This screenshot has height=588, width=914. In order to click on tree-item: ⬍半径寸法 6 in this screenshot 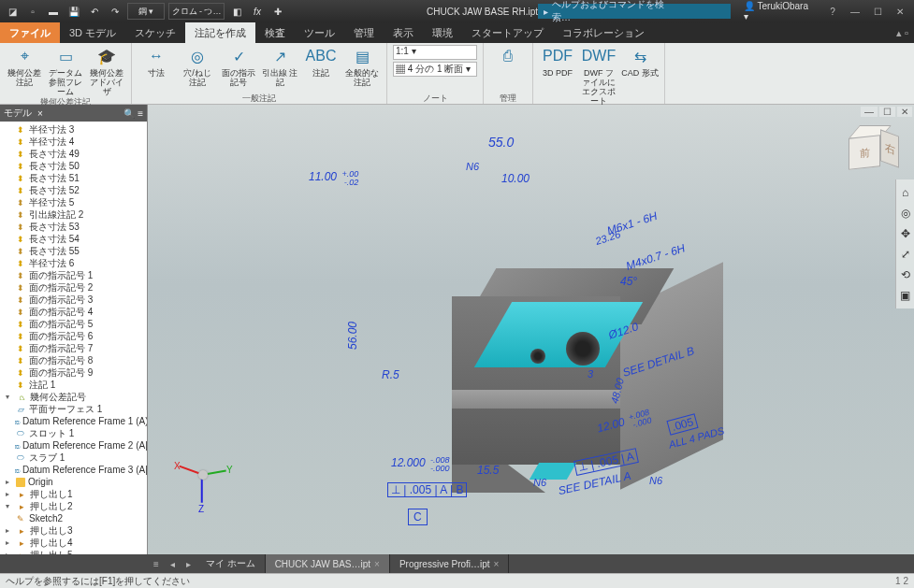, I will do `click(73, 264)`.